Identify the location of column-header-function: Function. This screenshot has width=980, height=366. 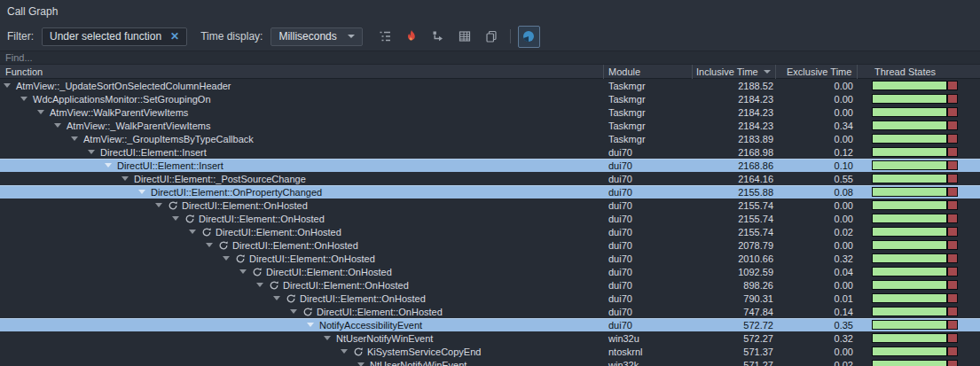
(302, 72).